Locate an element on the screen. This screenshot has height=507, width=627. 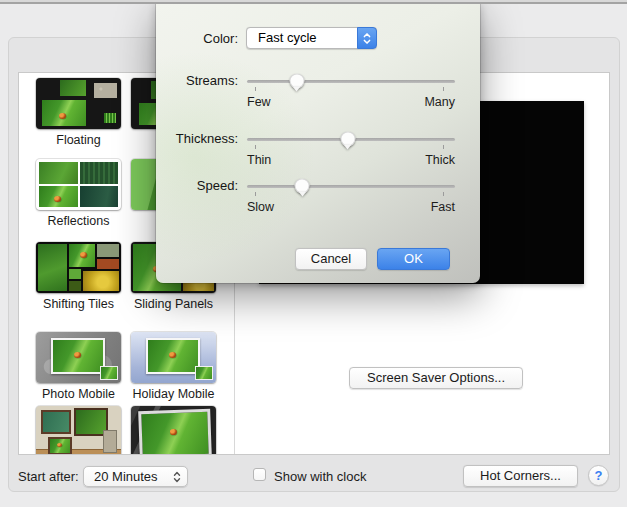
popup-stepper is located at coordinates (367, 38).